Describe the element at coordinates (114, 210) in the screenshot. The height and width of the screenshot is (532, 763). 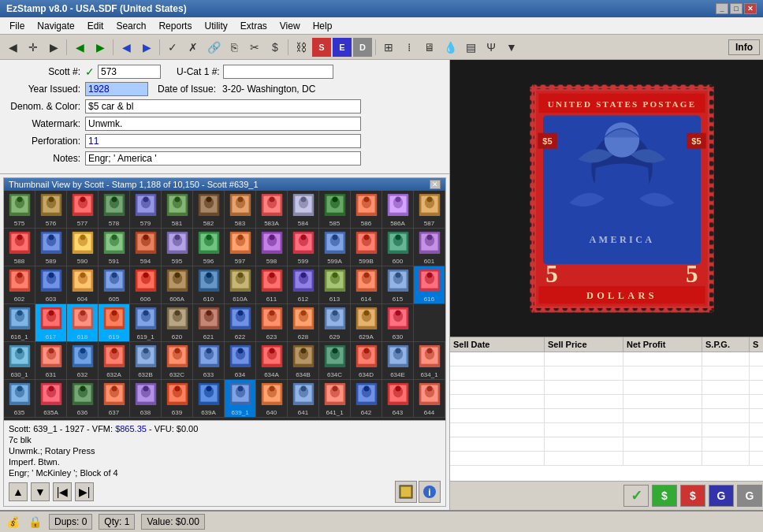
I see `list-item: 578` at that location.